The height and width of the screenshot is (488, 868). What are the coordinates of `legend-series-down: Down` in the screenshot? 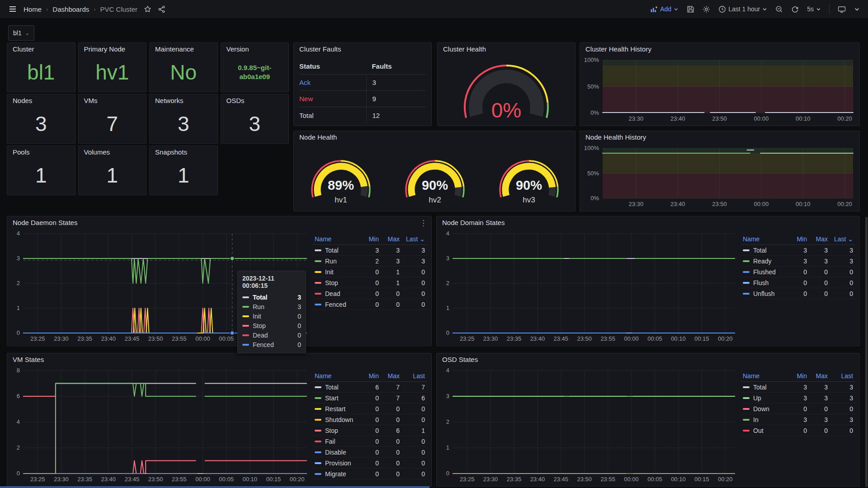 It's located at (764, 409).